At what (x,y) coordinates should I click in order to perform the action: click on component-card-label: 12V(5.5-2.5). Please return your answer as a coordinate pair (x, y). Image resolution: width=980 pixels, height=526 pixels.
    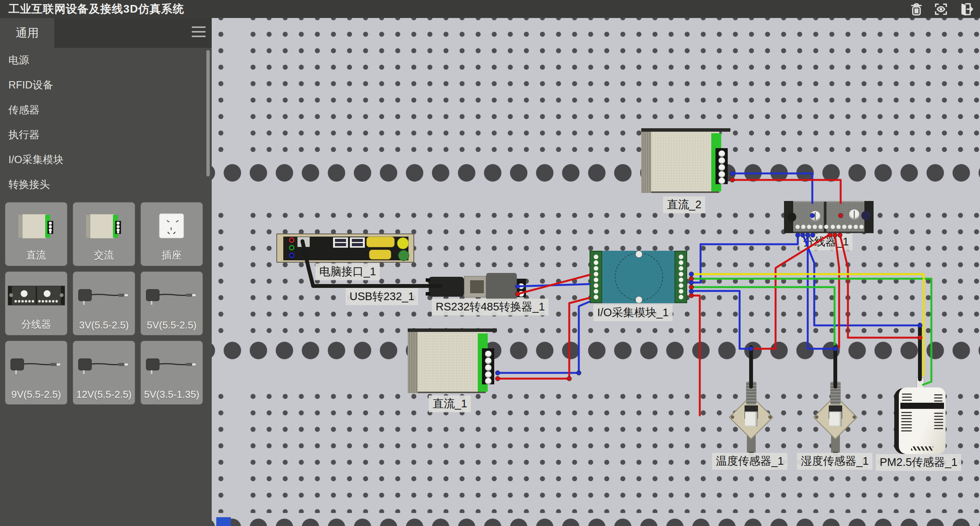
    Looking at the image, I should click on (104, 394).